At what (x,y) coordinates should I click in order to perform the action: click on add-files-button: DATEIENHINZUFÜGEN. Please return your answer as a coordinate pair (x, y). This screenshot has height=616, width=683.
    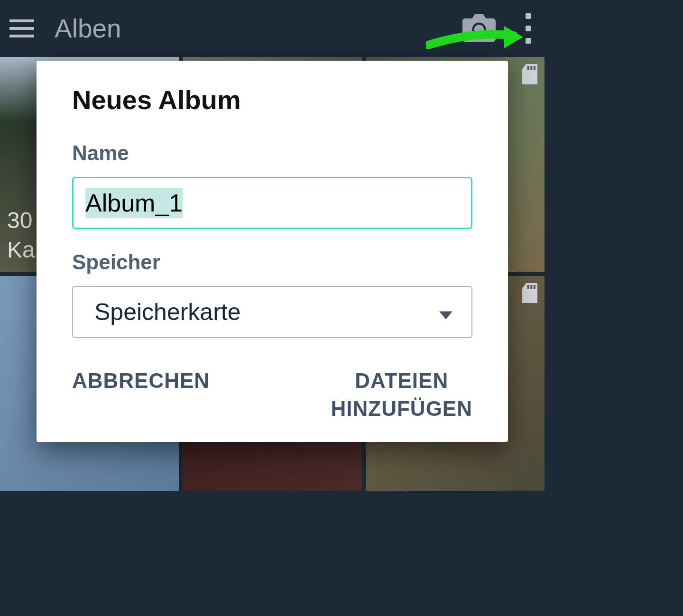
    Looking at the image, I should click on (402, 395).